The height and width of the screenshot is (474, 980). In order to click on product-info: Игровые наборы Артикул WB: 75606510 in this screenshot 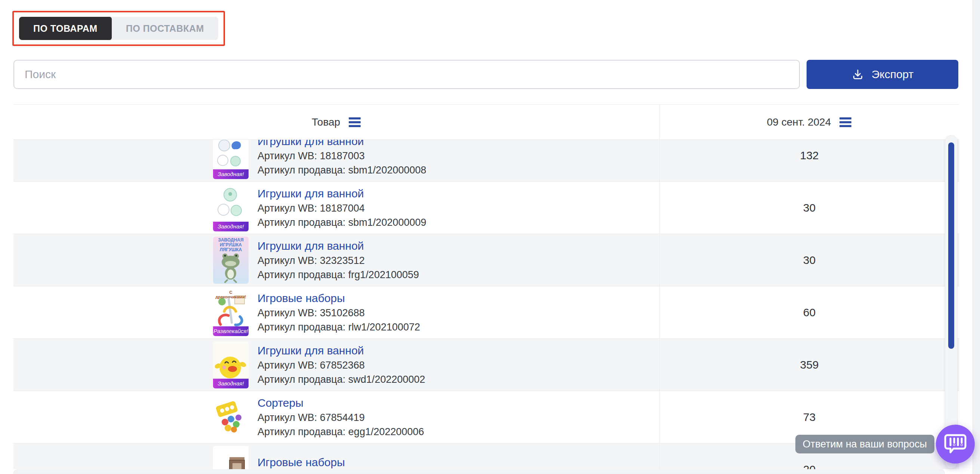, I will do `click(311, 462)`.